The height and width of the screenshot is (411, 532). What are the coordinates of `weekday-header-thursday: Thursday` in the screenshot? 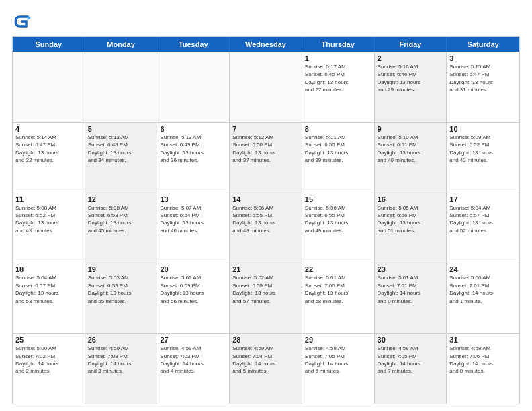 It's located at (339, 44).